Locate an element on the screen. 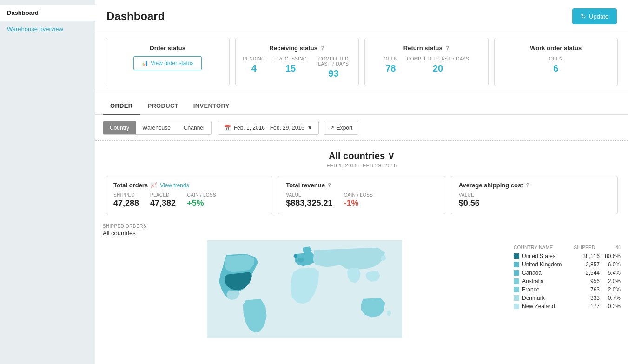 The image size is (628, 364). list-item: Denmark 333 0.7% is located at coordinates (567, 298).